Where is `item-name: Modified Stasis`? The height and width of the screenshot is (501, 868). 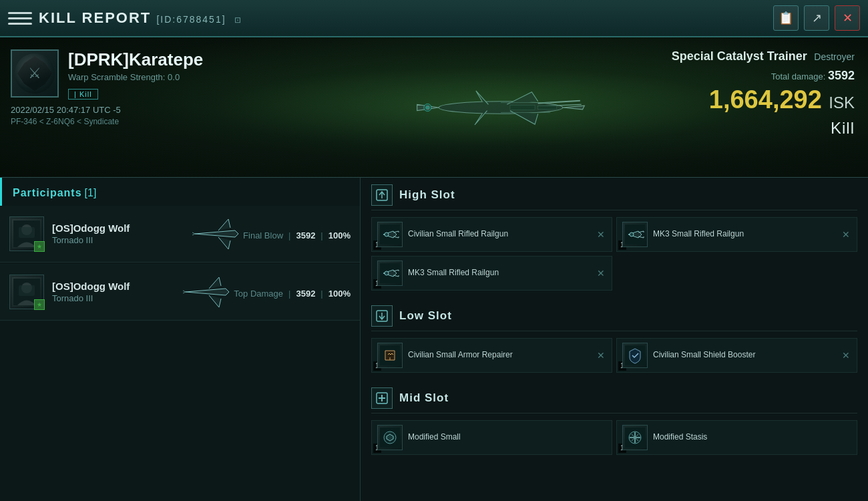 item-name: Modified Stasis is located at coordinates (749, 438).